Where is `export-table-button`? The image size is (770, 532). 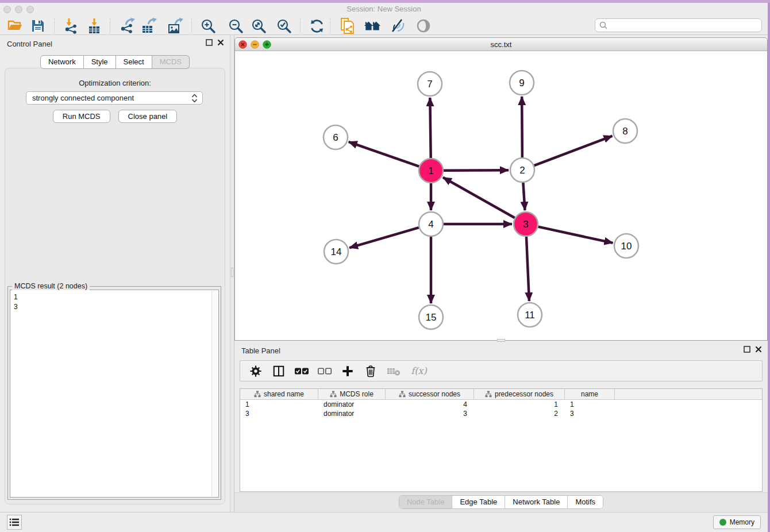 export-table-button is located at coordinates (149, 26).